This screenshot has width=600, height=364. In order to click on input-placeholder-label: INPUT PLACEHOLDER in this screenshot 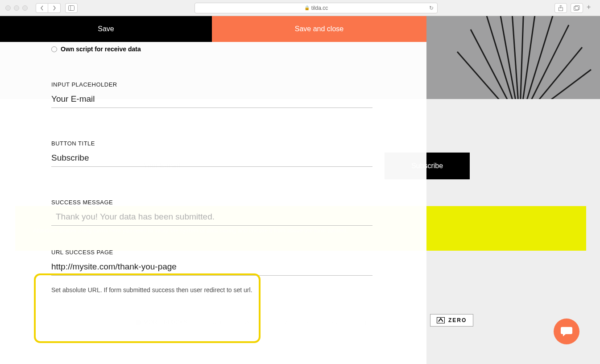, I will do `click(213, 85)`.